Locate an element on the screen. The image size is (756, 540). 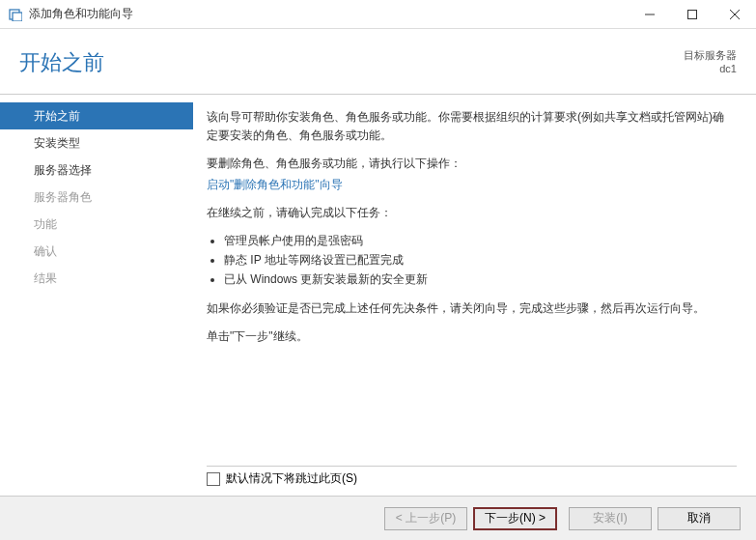
next-button: 下一步(N) > is located at coordinates (516, 519).